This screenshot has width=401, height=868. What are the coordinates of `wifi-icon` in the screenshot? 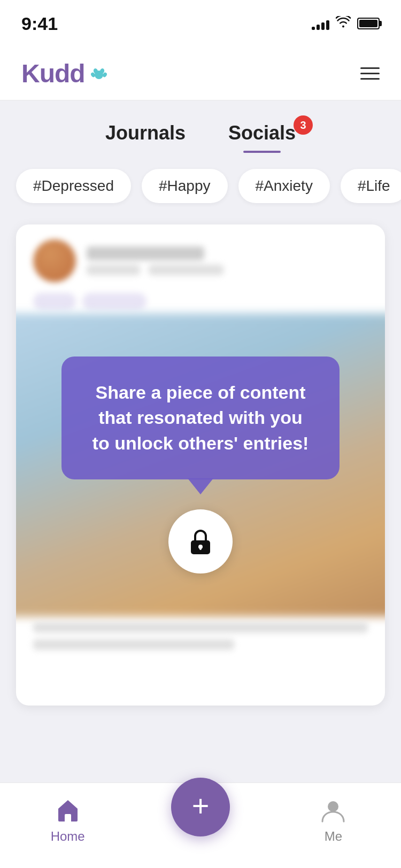 It's located at (343, 24).